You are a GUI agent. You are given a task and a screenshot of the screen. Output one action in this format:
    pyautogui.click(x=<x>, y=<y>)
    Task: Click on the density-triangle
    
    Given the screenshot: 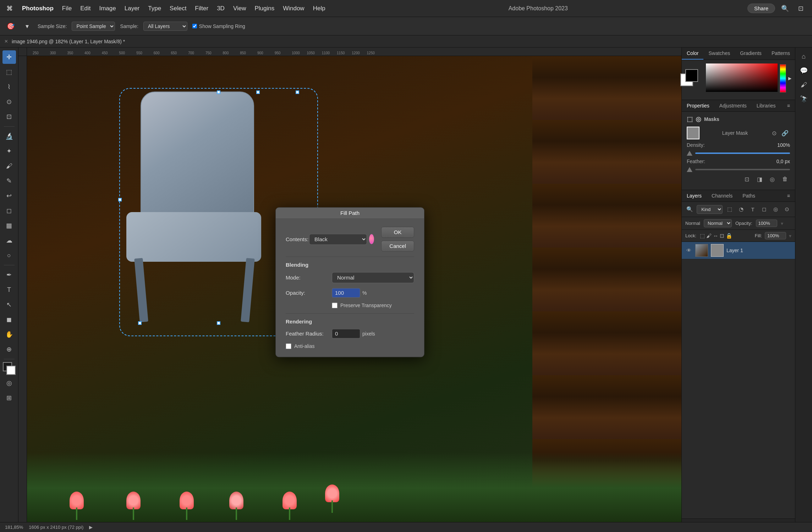 What is the action you would take?
    pyautogui.click(x=690, y=153)
    